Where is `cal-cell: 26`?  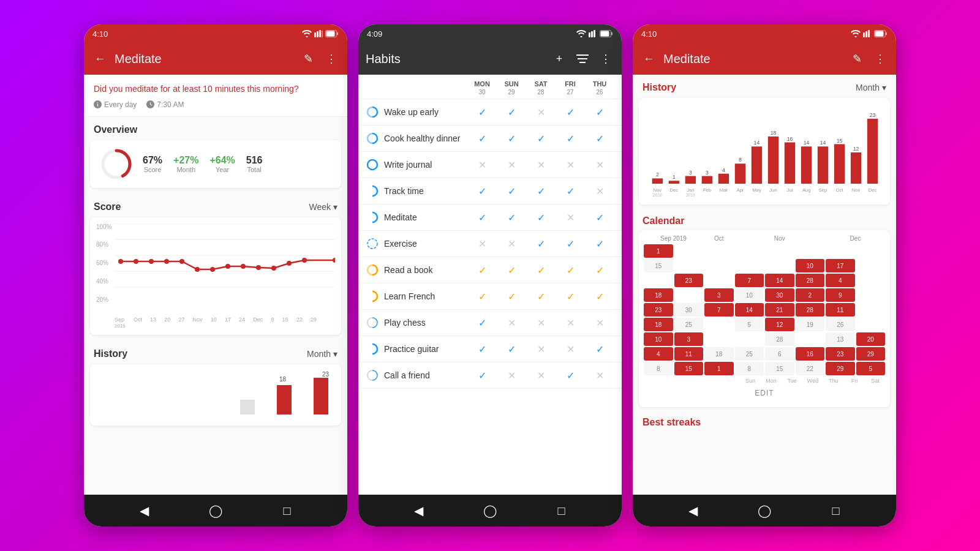
cal-cell: 26 is located at coordinates (840, 324).